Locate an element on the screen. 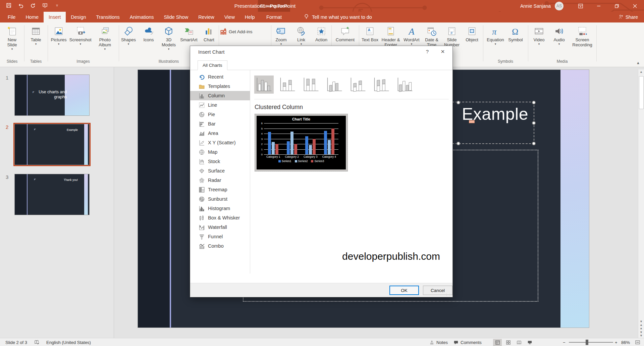 Image resolution: width=644 pixels, height=346 pixels. close-icon is located at coordinates (635, 6).